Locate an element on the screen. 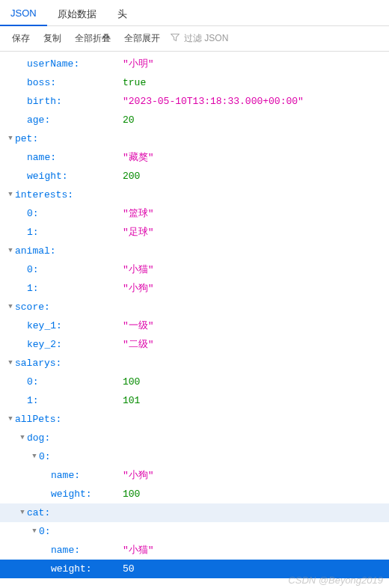 The image size is (389, 588). toolbar: 保存 复制 全部折叠 全部展开 过滤 JSON is located at coordinates (194, 39).